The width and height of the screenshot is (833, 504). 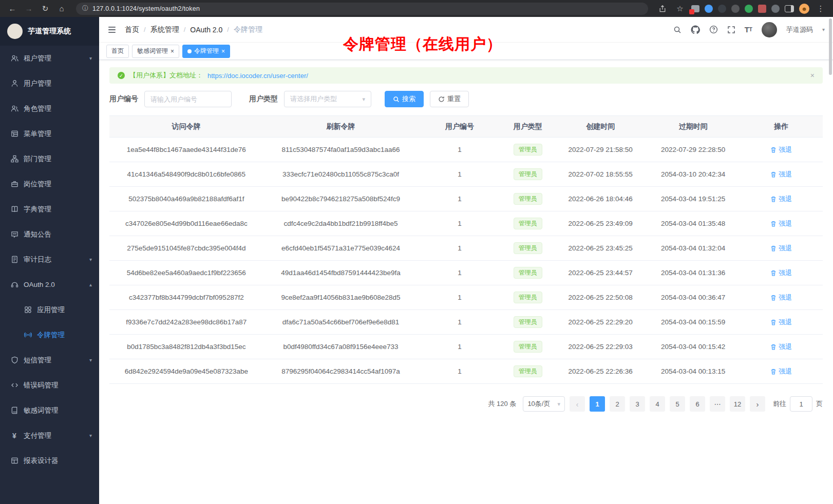 I want to click on tab-sensitive-word: 敏感词管理 ×, so click(x=156, y=51).